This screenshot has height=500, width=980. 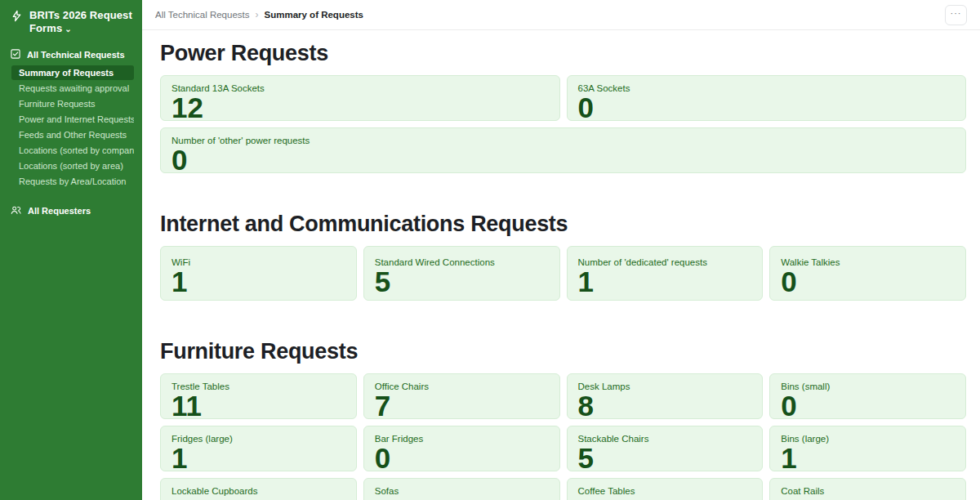 What do you see at coordinates (258, 262) in the screenshot?
I see `card-label: WiFi` at bounding box center [258, 262].